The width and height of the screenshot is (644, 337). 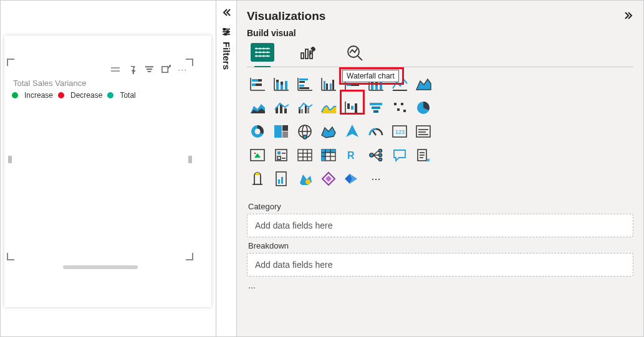 What do you see at coordinates (376, 131) in the screenshot?
I see `gauge-icon` at bounding box center [376, 131].